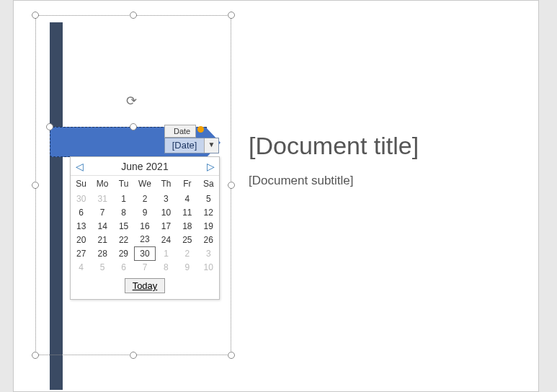 The height and width of the screenshot is (392, 557). I want to click on date-field: [Date] ▼, so click(192, 146).